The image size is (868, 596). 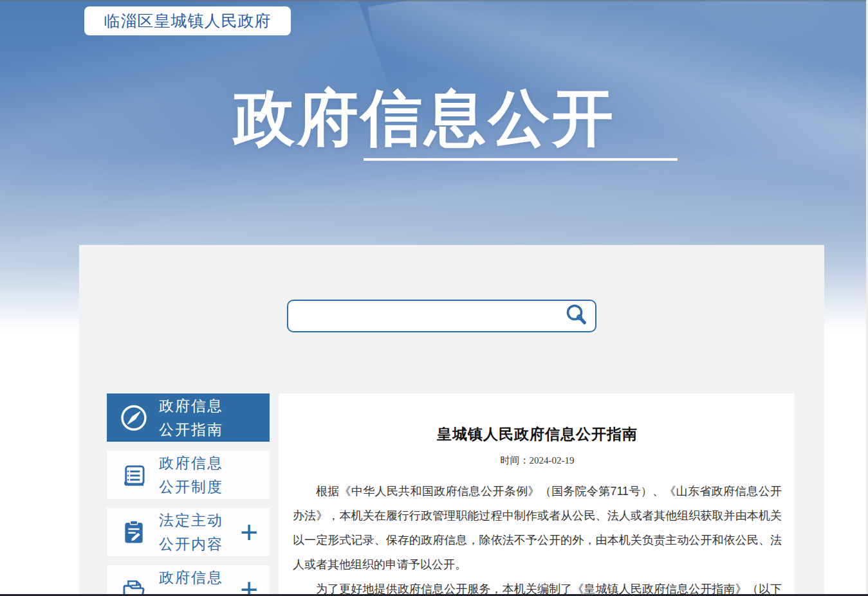 What do you see at coordinates (521, 159) in the screenshot?
I see `title-underline` at bounding box center [521, 159].